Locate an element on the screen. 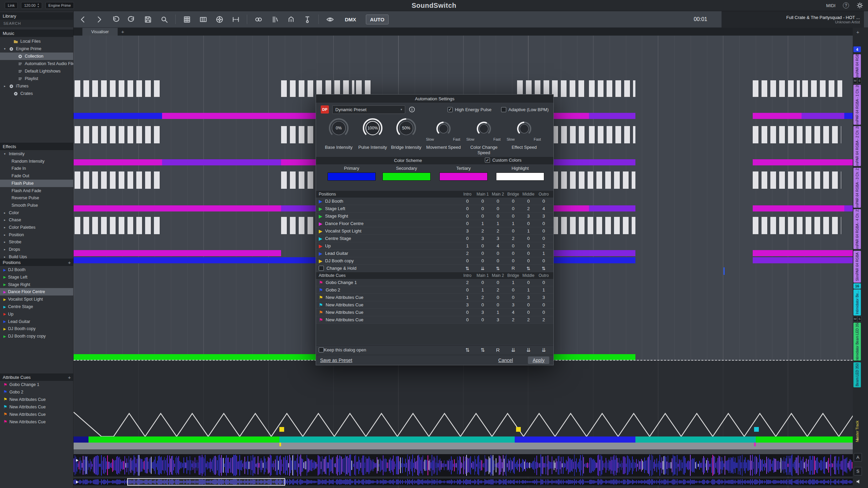  color-change-speed-knob is located at coordinates (484, 129).